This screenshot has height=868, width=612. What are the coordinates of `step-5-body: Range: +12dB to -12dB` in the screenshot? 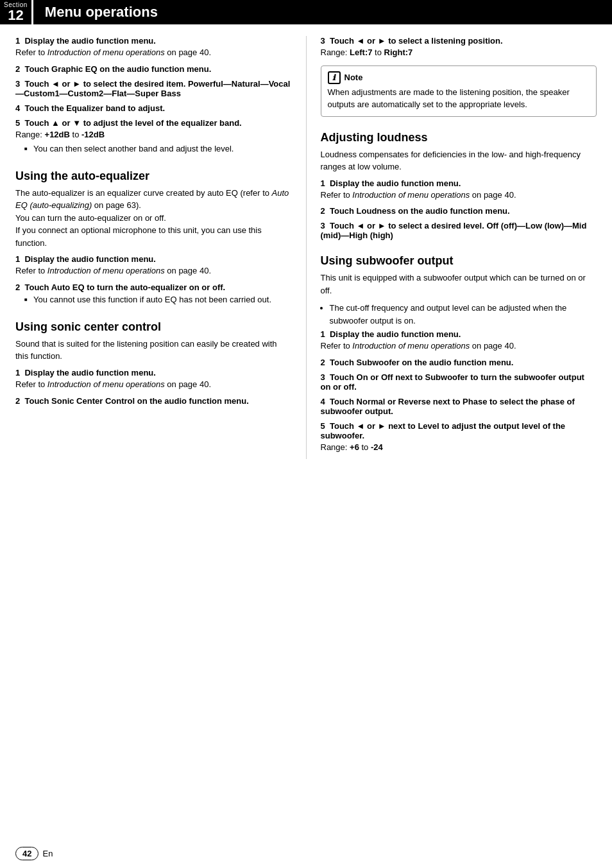 It's located at (154, 135).